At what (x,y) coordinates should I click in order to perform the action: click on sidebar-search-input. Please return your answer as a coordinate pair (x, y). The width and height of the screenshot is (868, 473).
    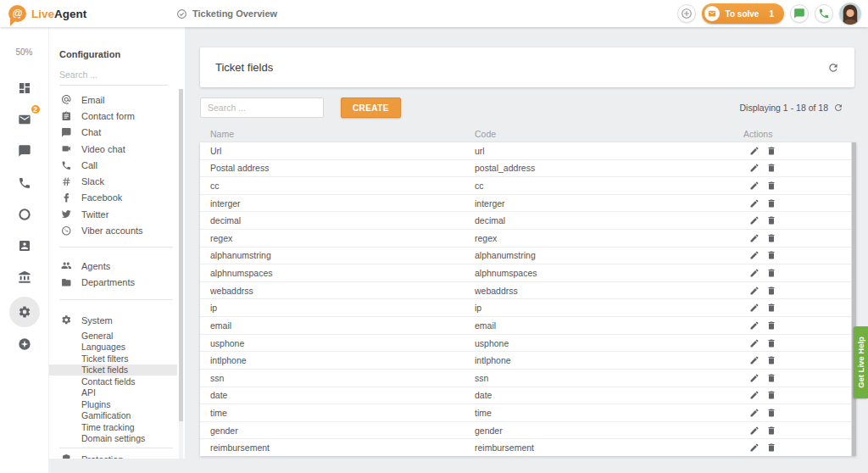
    Looking at the image, I should click on (114, 76).